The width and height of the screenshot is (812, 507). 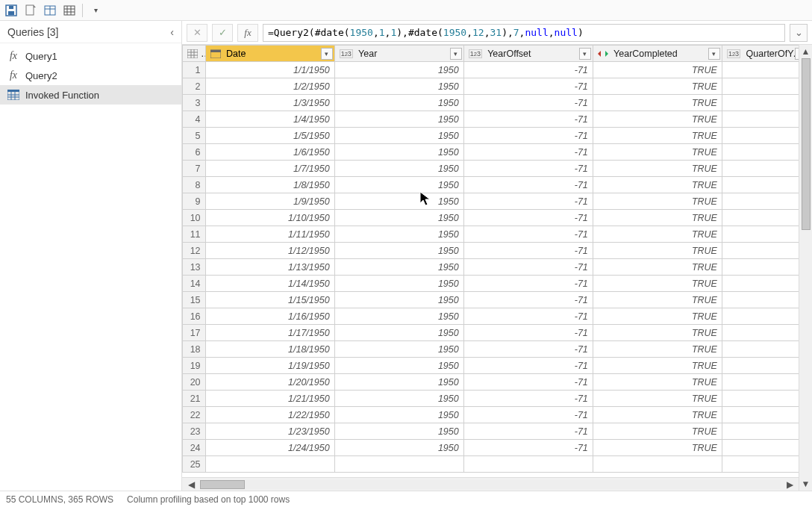 What do you see at coordinates (270, 267) in the screenshot?
I see `cell-date: 1/13/1950` at bounding box center [270, 267].